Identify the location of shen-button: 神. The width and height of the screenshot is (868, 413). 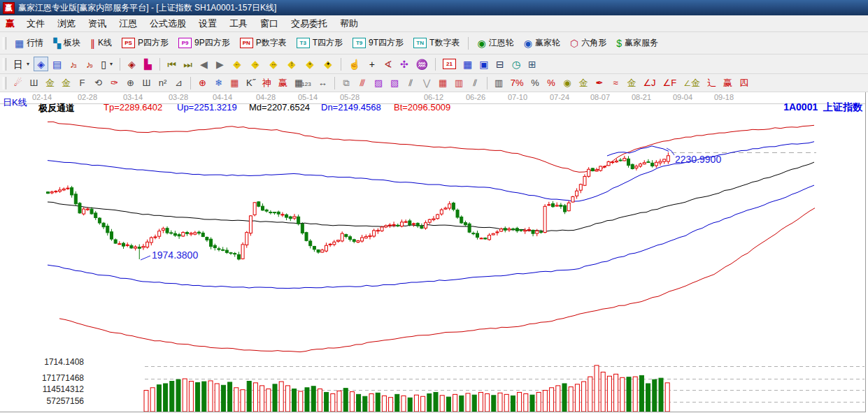
(267, 82).